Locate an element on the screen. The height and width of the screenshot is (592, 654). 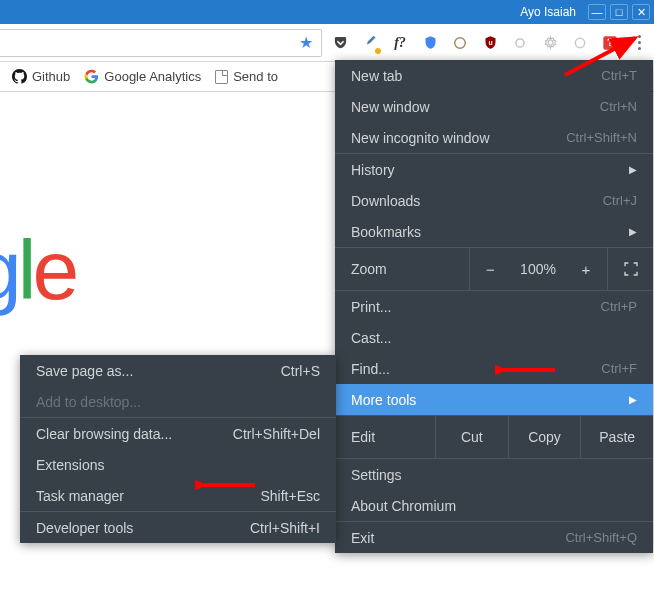
browser-toolbar: ★ f? u ? is located at coordinates (327, 43).